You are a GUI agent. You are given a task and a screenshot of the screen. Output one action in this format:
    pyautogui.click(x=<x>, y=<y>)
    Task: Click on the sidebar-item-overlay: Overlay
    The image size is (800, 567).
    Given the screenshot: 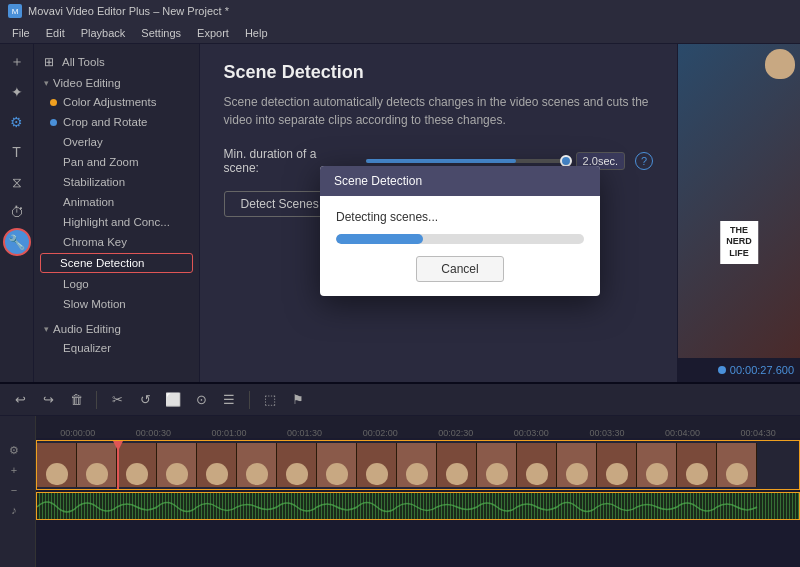 What is the action you would take?
    pyautogui.click(x=116, y=142)
    